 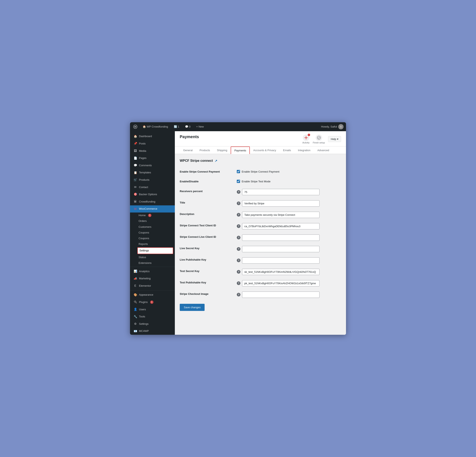 What do you see at coordinates (238, 226) in the screenshot?
I see `help-icon-test-client-id: ?` at bounding box center [238, 226].